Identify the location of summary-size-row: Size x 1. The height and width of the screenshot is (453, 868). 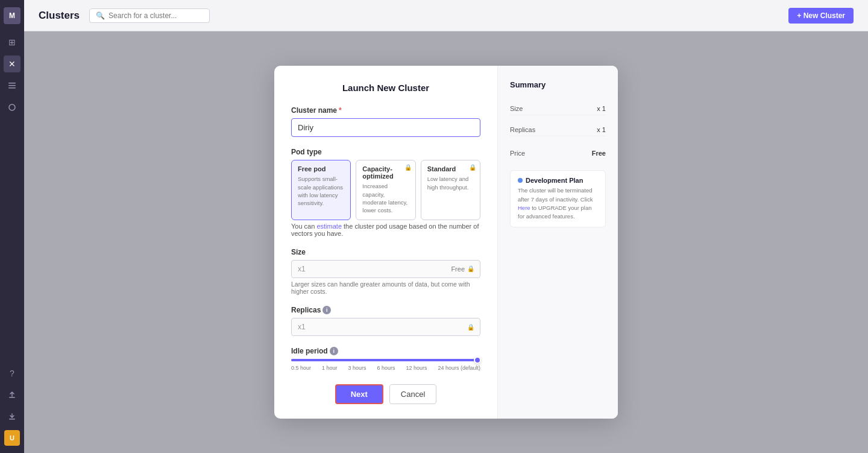
(558, 109).